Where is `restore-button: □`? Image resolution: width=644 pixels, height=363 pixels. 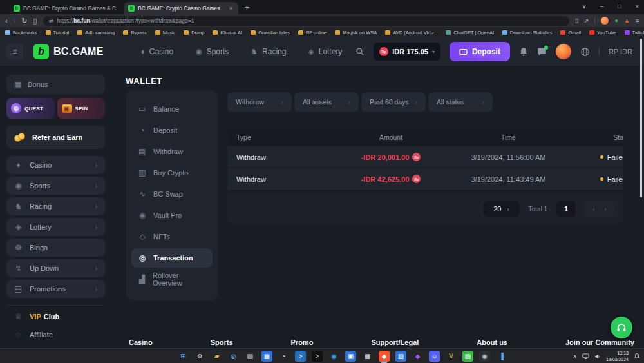 restore-button: □ is located at coordinates (620, 6).